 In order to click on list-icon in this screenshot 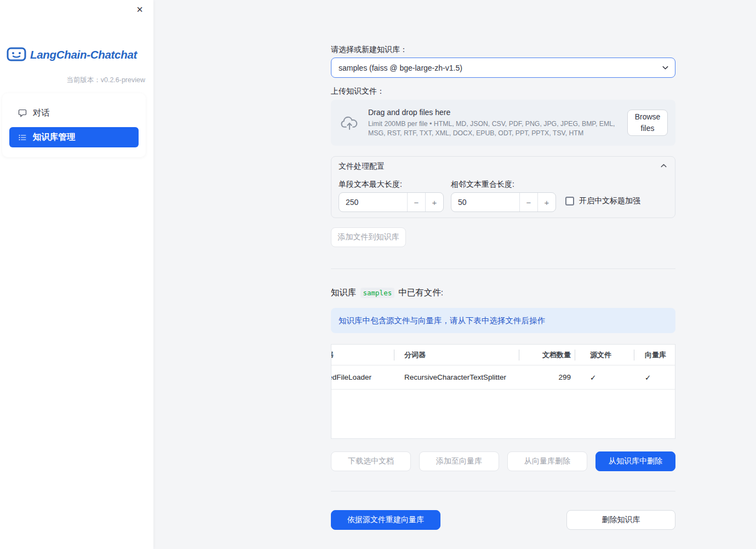, I will do `click(22, 138)`.